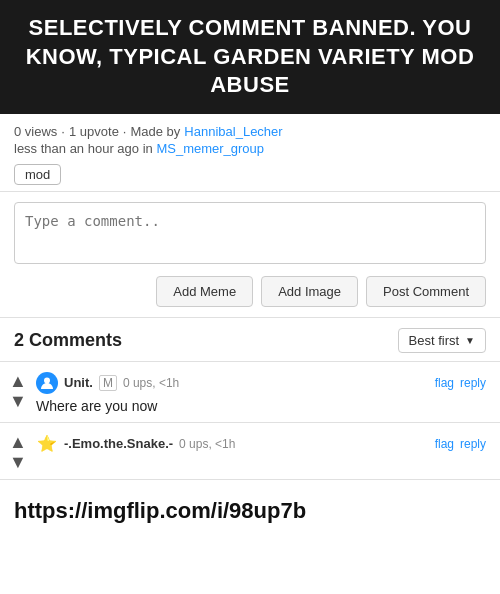 The width and height of the screenshot is (500, 594). What do you see at coordinates (260, 444) in the screenshot?
I see `comment-content: ⭐ -.Emo.the.Snake.- 0 ups, <1h flag repl…` at bounding box center [260, 444].